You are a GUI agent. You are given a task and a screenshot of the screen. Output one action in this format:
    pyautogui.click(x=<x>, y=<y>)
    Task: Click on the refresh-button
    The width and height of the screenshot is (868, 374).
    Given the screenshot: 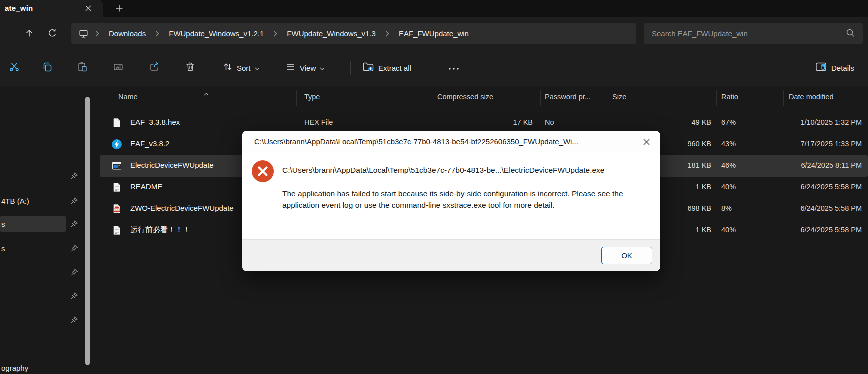 What is the action you would take?
    pyautogui.click(x=52, y=34)
    